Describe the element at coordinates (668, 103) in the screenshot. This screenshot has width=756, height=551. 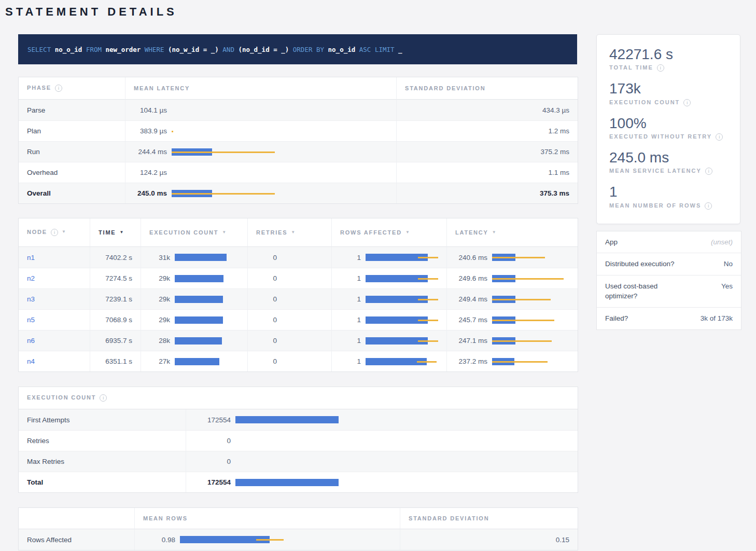
I see `stat-label: EXECUTION COUNTi` at that location.